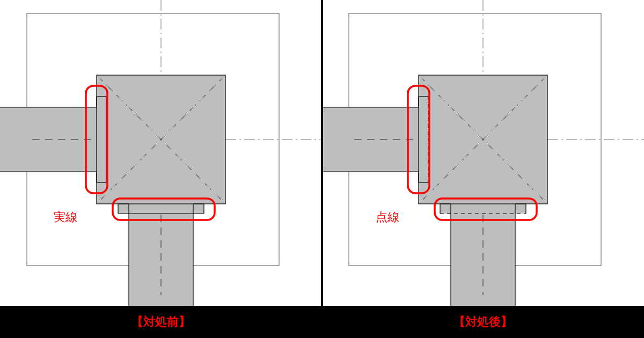  Describe the element at coordinates (161, 322) in the screenshot. I see `caption-band-before: 【対処前】` at that location.